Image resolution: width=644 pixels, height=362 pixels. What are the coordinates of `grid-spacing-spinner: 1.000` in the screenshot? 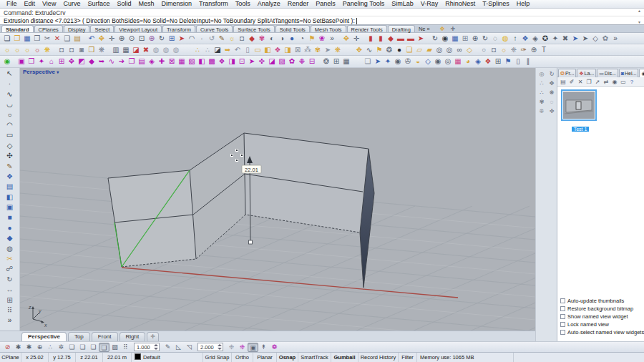 It's located at (147, 347).